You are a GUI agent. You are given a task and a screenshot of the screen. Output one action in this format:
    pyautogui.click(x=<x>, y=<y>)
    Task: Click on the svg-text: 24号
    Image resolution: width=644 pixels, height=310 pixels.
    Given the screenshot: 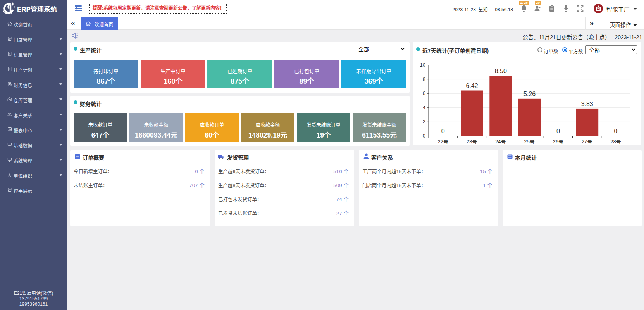 What is the action you would take?
    pyautogui.click(x=501, y=142)
    